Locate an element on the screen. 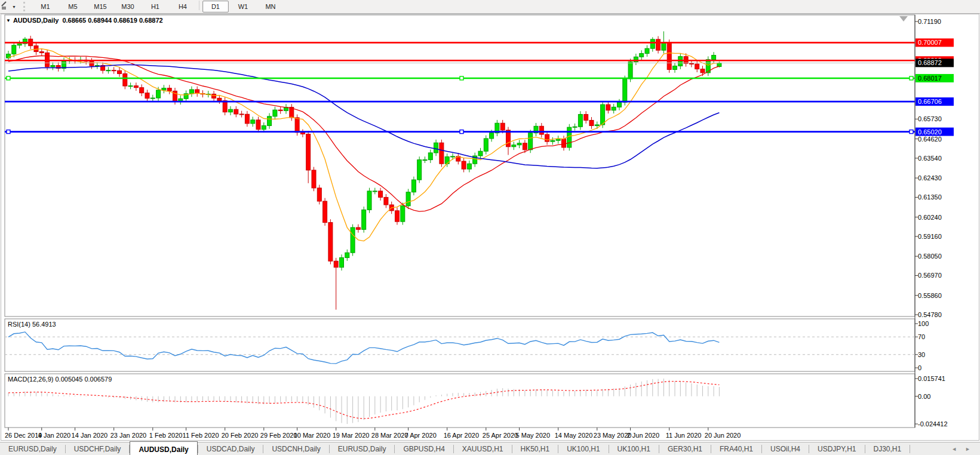 The width and height of the screenshot is (980, 455). svg-text: 16 Apr 2020 is located at coordinates (461, 435).